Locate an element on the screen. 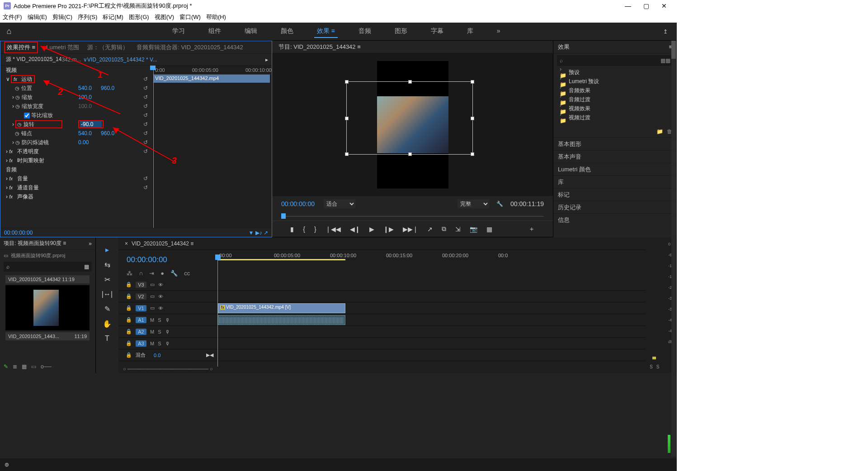  export-icon: ↥ is located at coordinates (665, 32).